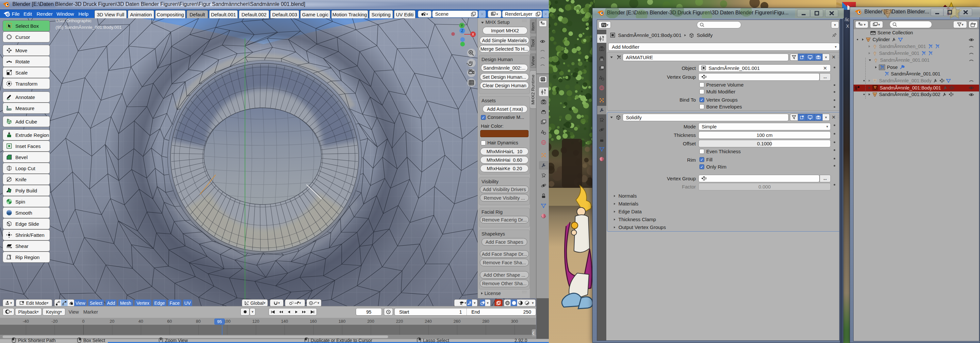  I want to click on svg-text: Y, so click(462, 25).